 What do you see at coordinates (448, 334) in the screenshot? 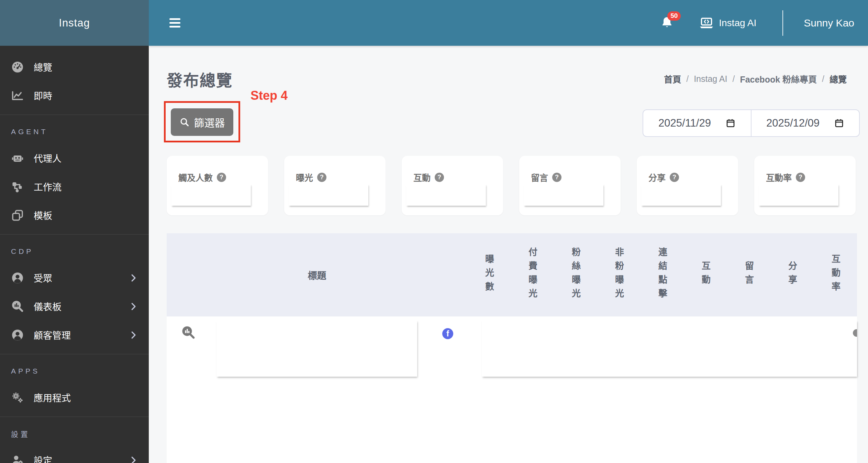
I see `facebook-icon: f` at bounding box center [448, 334].